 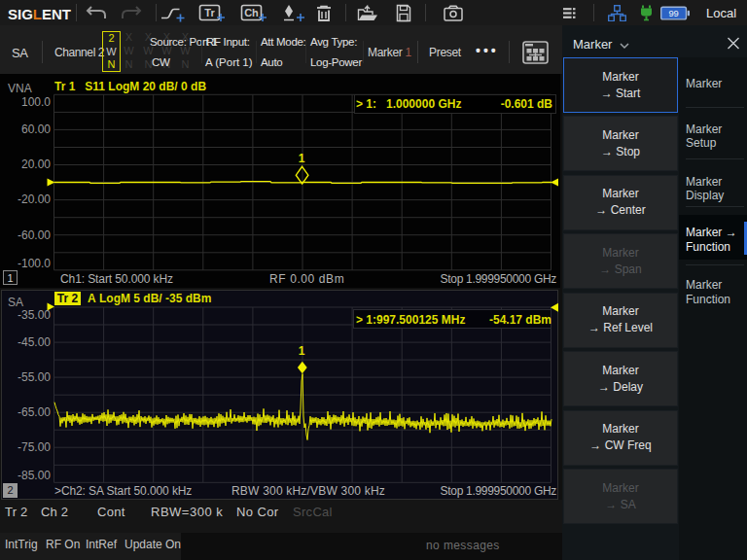 What do you see at coordinates (210, 13) in the screenshot?
I see `svg-text: Tr` at bounding box center [210, 13].